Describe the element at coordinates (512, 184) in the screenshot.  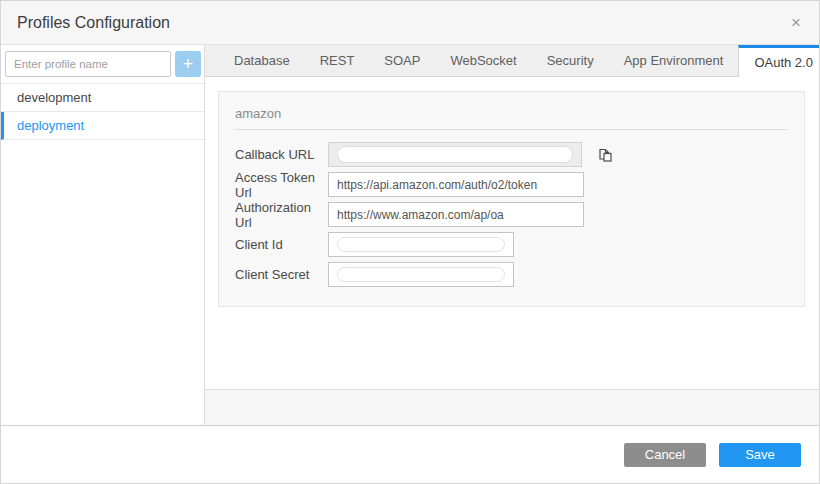
I see `access-token-url-row: Access Token Url` at that location.